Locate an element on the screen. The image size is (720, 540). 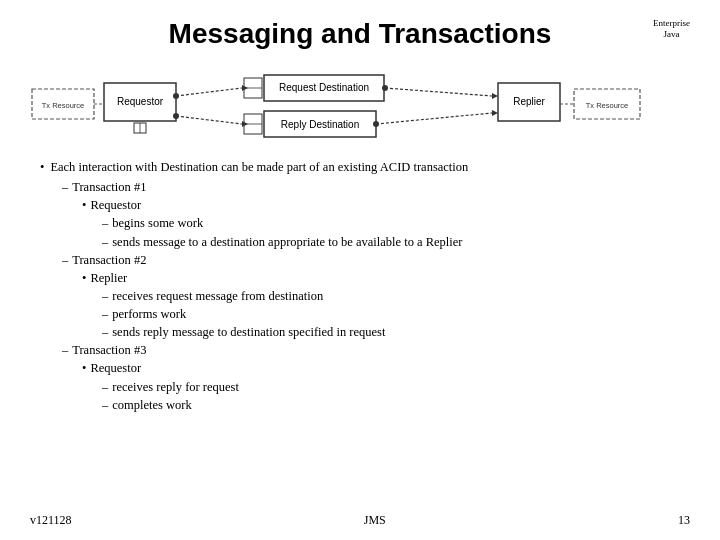
t3-item1-text: receives reply for request is located at coordinates (176, 387).